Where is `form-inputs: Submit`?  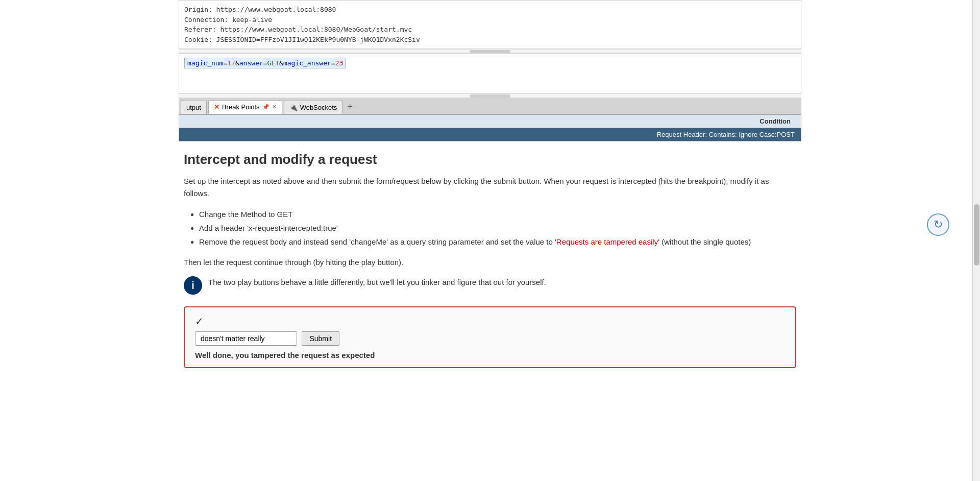 form-inputs: Submit is located at coordinates (490, 339).